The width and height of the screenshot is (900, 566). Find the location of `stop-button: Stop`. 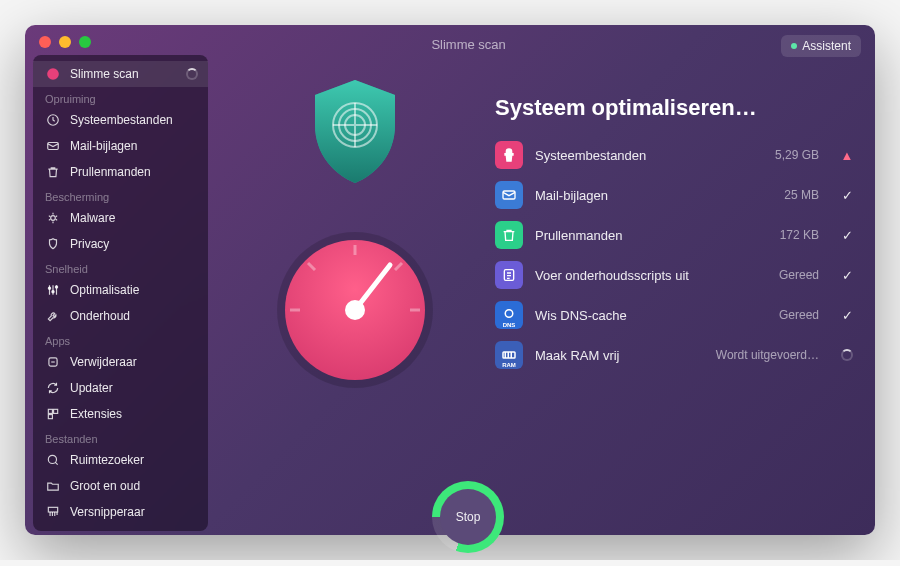

stop-button: Stop is located at coordinates (468, 517).